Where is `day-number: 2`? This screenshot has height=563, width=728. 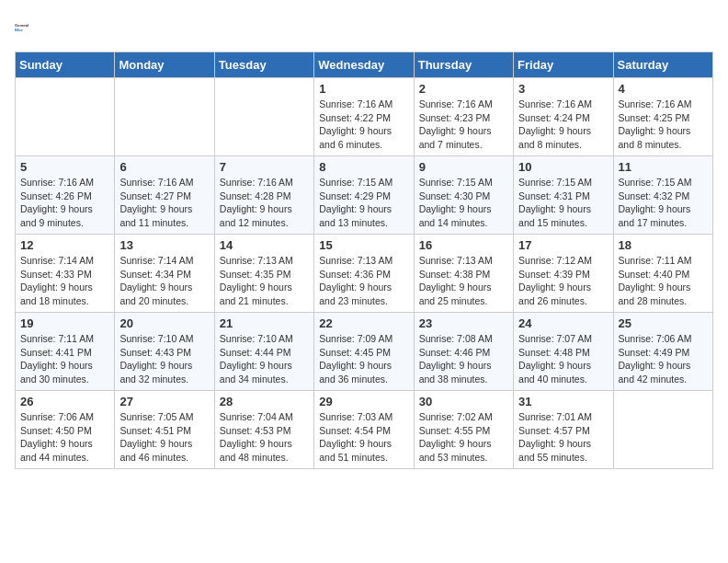 day-number: 2 is located at coordinates (463, 88).